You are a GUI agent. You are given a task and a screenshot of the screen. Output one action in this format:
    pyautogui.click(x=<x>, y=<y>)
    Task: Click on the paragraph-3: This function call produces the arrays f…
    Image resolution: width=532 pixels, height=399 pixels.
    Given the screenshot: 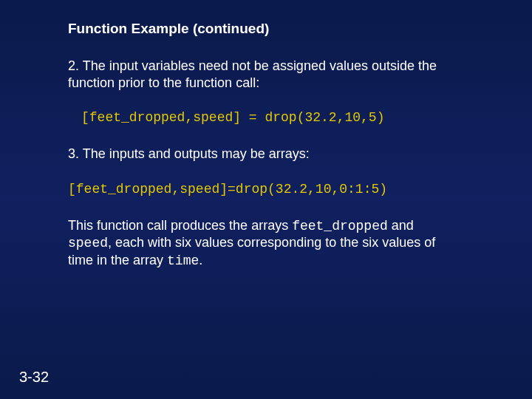 What is the action you would take?
    pyautogui.click(x=256, y=244)
    